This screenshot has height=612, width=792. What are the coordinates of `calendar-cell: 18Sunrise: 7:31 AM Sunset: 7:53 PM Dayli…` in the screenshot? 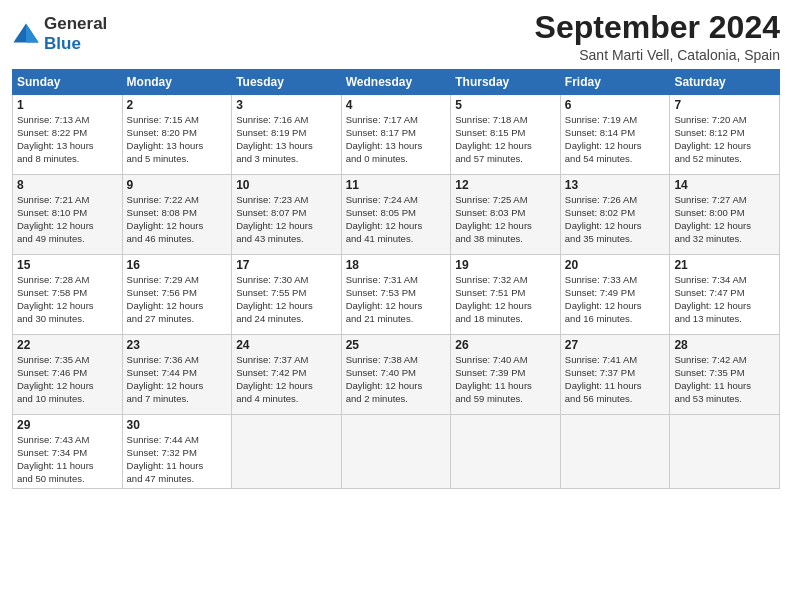 It's located at (396, 295).